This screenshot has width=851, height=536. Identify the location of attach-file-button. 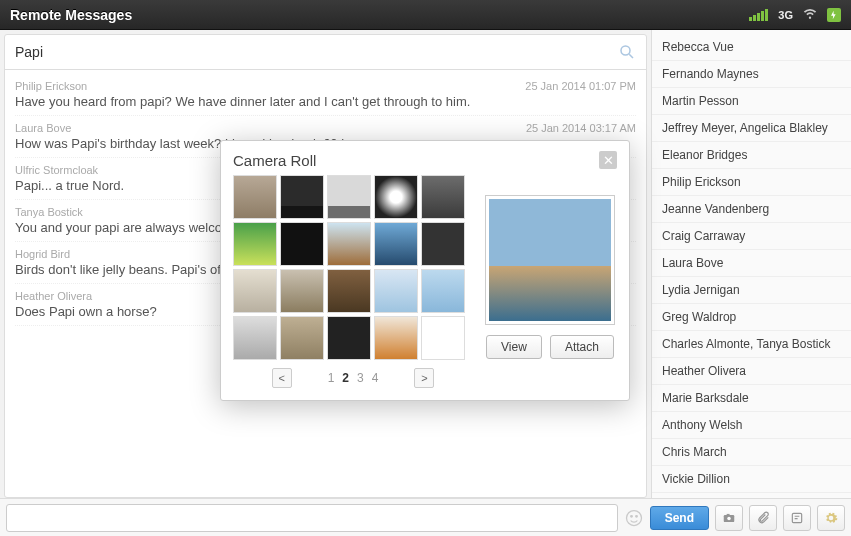
(763, 518).